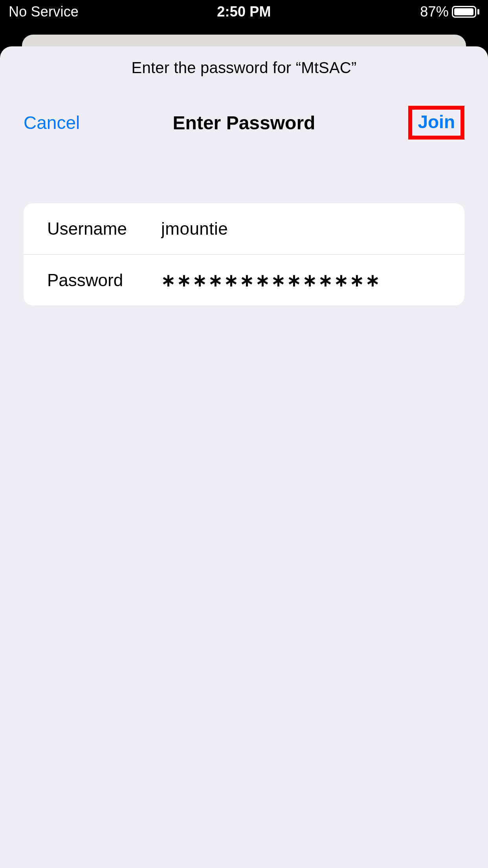 The image size is (488, 868). I want to click on username-field, so click(301, 229).